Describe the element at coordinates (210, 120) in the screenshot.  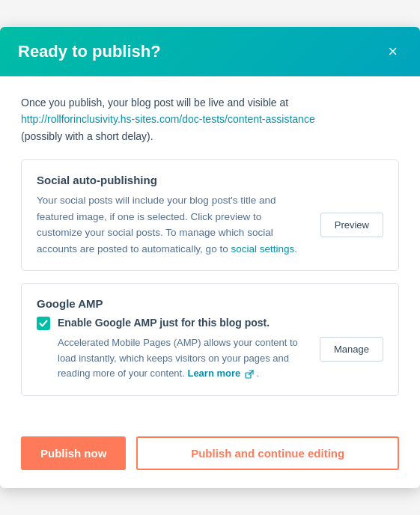
I see `intro-paragraph: Once you publish, your blog post will be…` at that location.